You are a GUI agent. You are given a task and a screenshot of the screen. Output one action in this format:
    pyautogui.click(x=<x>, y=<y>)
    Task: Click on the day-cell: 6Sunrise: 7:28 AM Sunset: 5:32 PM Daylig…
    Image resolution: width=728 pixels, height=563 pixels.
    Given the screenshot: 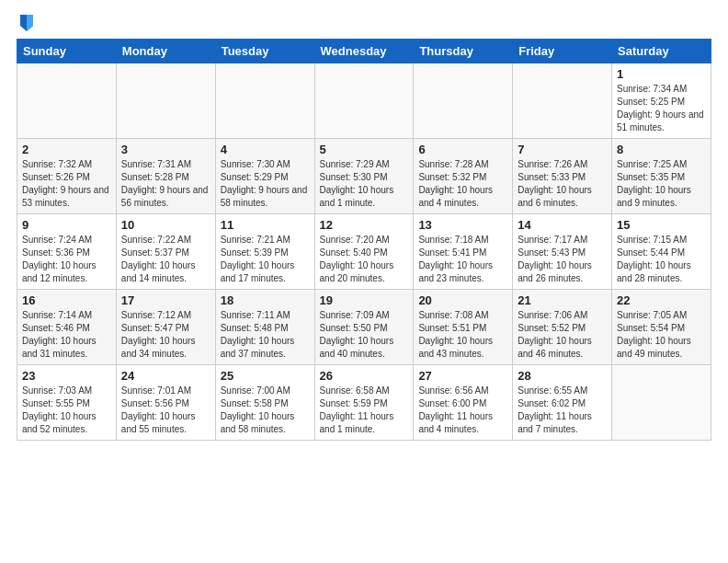 What is the action you would take?
    pyautogui.click(x=463, y=177)
    